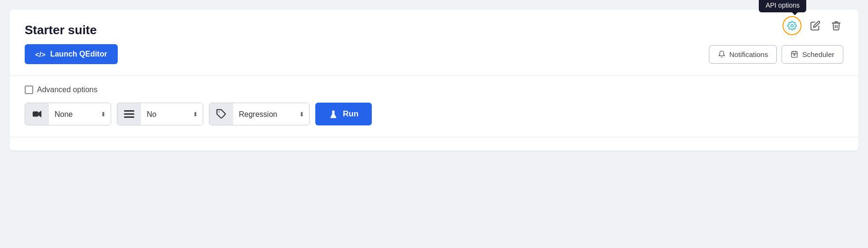 This screenshot has width=868, height=248. Describe the element at coordinates (434, 54) in the screenshot. I see `actions-row: </> Launch QEditor Notifications` at that location.